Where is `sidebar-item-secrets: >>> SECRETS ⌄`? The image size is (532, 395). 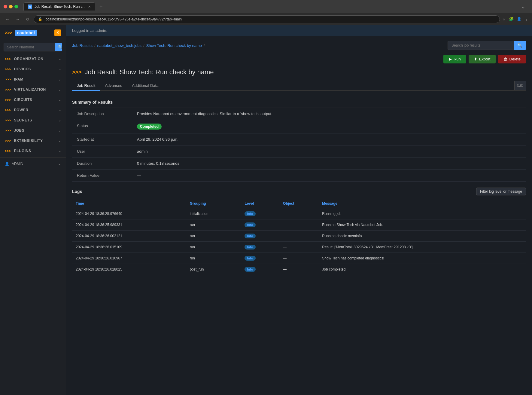
sidebar-item-secrets: >>> SECRETS ⌄ is located at coordinates (33, 120).